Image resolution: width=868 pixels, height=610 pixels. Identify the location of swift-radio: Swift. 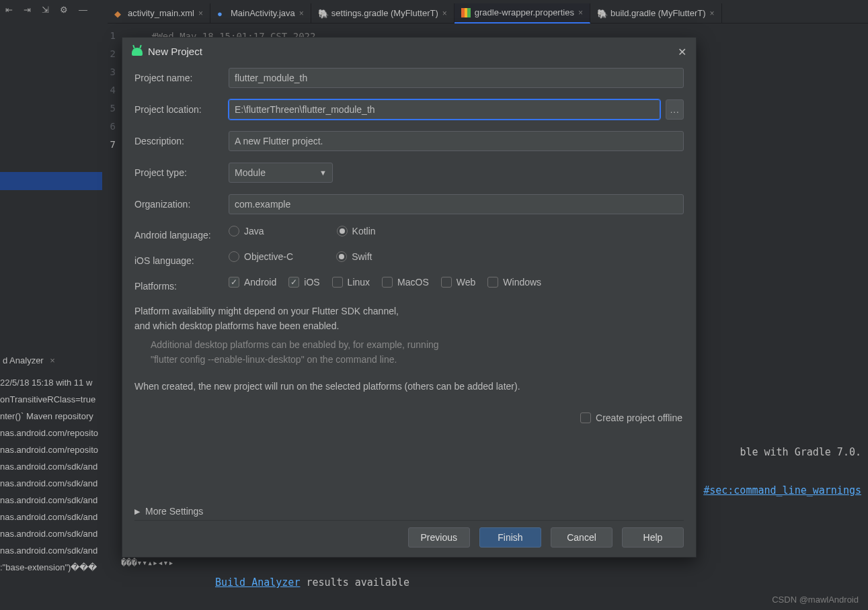
(354, 257).